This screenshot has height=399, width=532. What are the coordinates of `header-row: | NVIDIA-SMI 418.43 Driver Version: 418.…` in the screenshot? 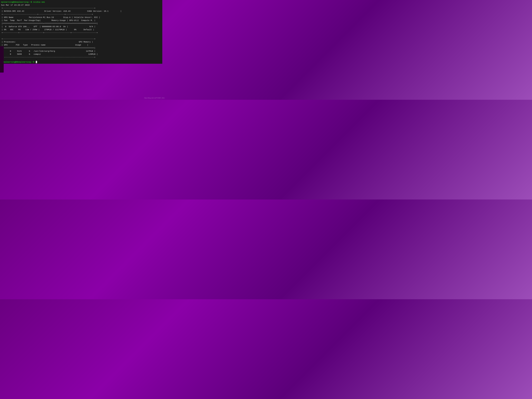 It's located at (81, 11).